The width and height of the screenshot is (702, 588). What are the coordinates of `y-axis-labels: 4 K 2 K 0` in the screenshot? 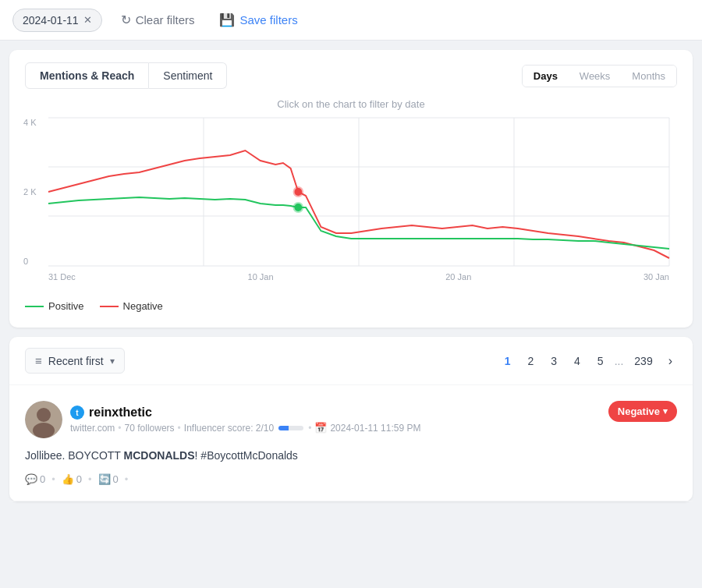 It's located at (30, 192).